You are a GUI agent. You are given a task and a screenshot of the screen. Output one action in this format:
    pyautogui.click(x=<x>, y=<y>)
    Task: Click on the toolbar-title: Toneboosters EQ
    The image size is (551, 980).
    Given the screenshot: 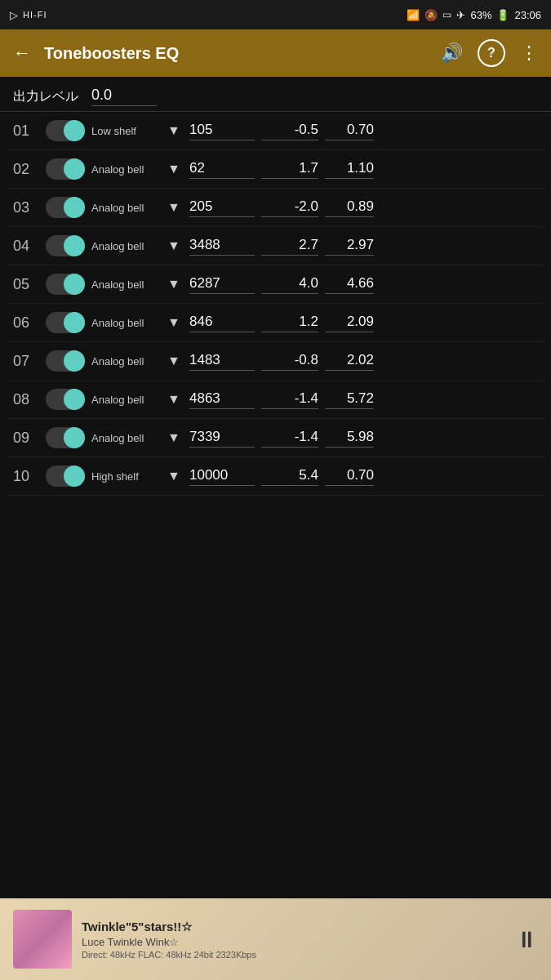 What is the action you would take?
    pyautogui.click(x=236, y=54)
    